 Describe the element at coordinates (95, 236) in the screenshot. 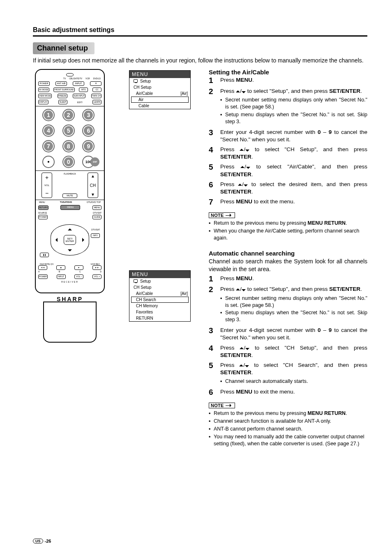

I see `info-button: INFO` at that location.